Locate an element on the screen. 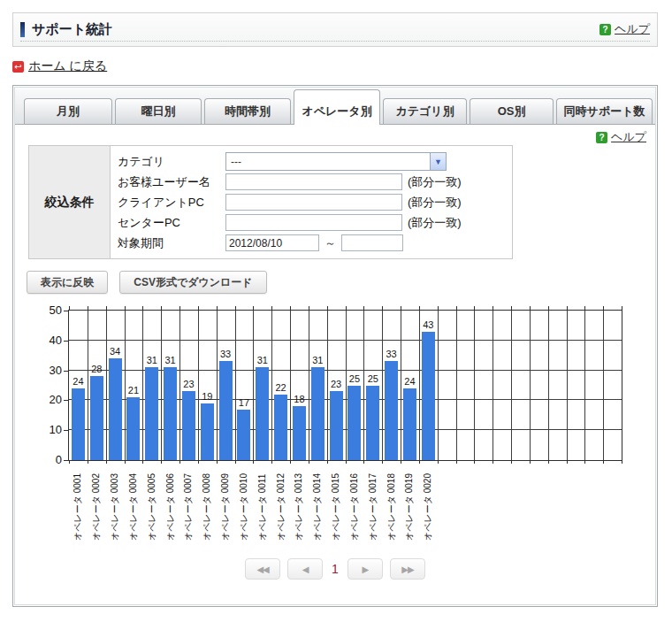 The image size is (672, 622). center-pc-input is located at coordinates (314, 223).